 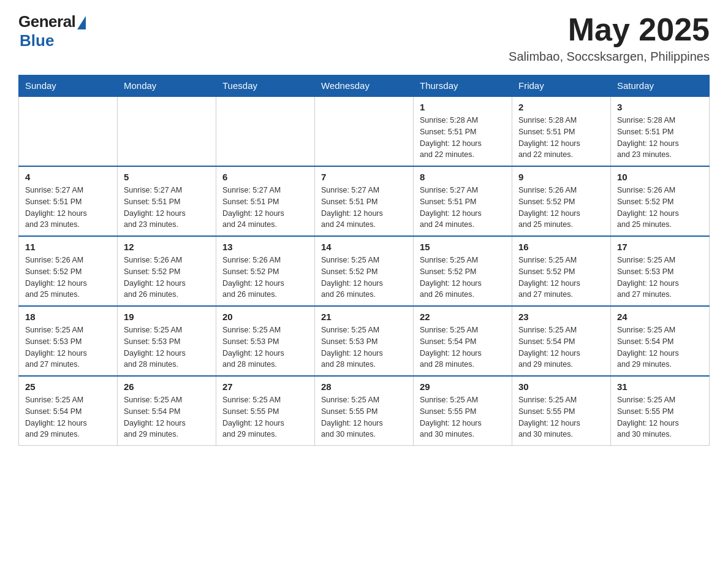 What do you see at coordinates (364, 341) in the screenshot?
I see `week-row-4: 18Sunrise: 5:25 AMSunset: 5:53 PMDayligh…` at bounding box center [364, 341].